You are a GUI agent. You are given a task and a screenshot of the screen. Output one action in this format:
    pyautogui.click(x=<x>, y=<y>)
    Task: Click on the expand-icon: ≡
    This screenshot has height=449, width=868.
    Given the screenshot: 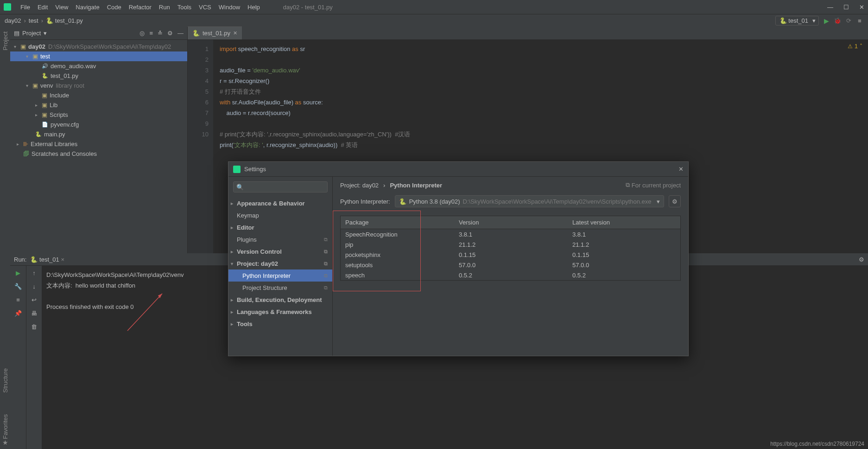 What is the action you would take?
    pyautogui.click(x=151, y=33)
    